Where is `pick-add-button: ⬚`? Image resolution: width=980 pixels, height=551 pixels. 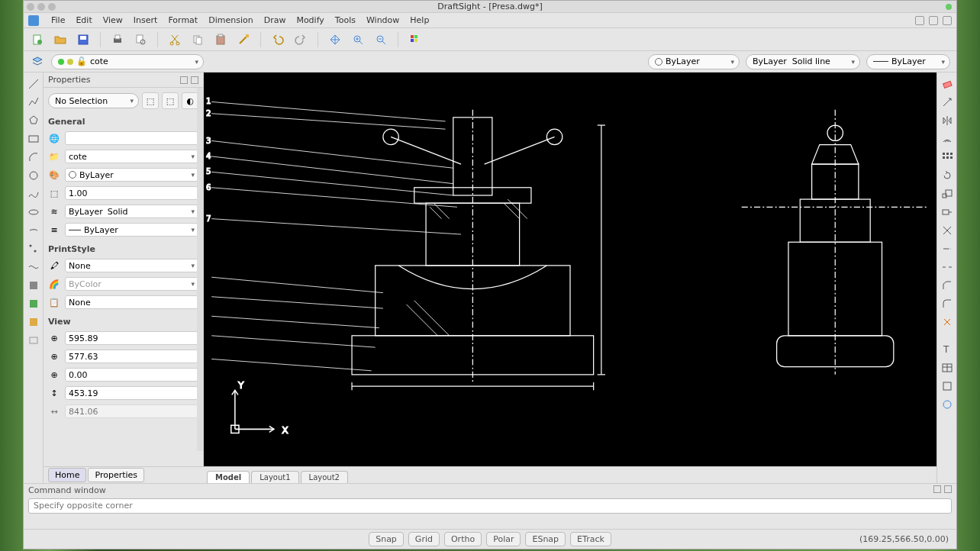
pick-add-button: ⬚ is located at coordinates (170, 101).